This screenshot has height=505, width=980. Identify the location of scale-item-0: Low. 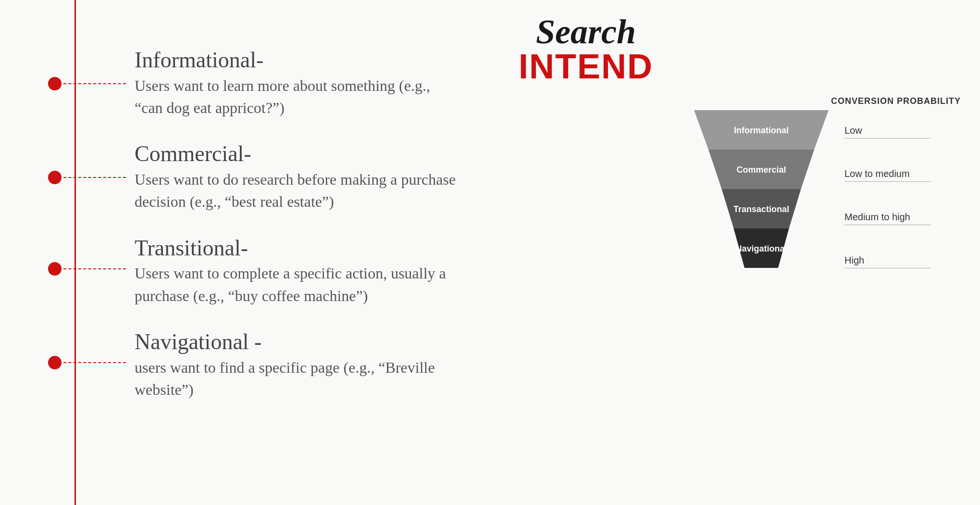
(888, 132).